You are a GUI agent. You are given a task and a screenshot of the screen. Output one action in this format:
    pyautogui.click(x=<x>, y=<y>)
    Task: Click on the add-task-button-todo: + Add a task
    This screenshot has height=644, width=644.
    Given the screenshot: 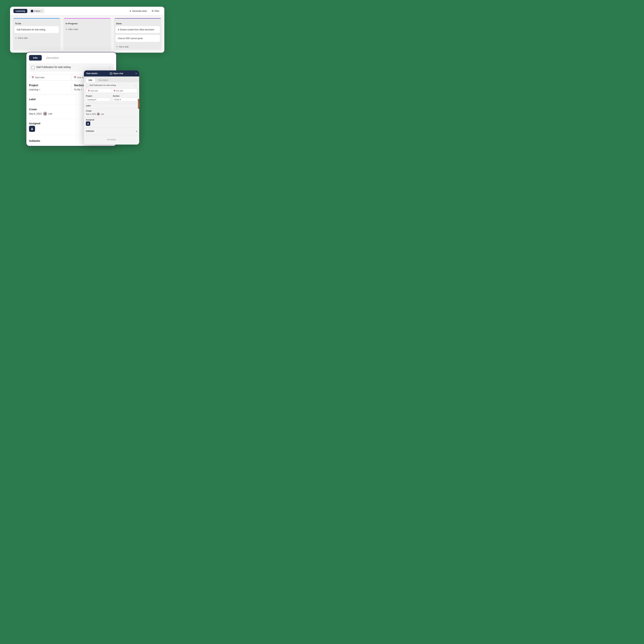 What is the action you would take?
    pyautogui.click(x=21, y=38)
    